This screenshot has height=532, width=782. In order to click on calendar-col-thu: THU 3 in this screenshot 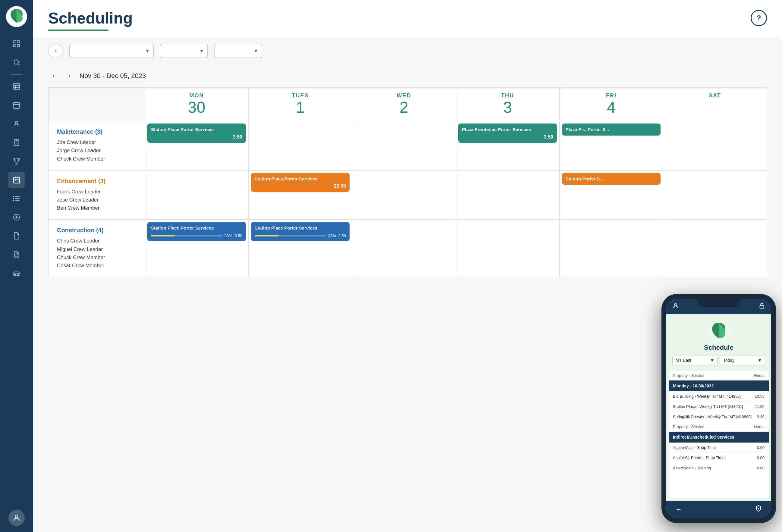, I will do `click(508, 104)`.